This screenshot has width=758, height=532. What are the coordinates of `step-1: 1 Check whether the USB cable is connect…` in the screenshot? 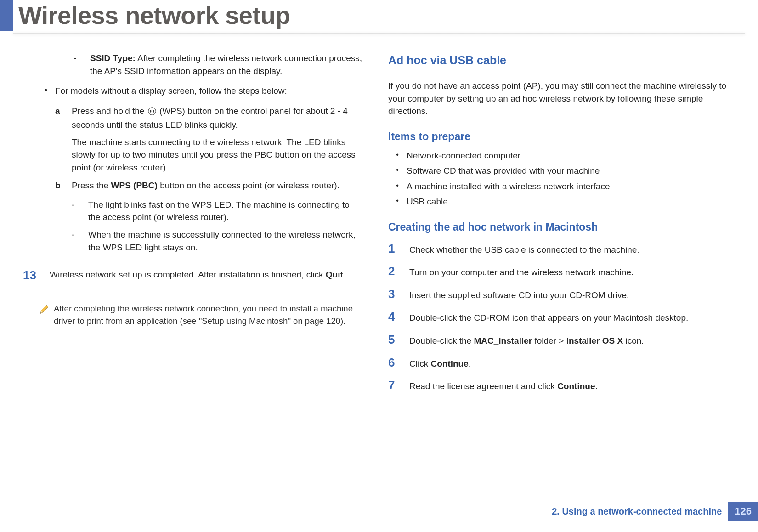 It's located at (560, 249).